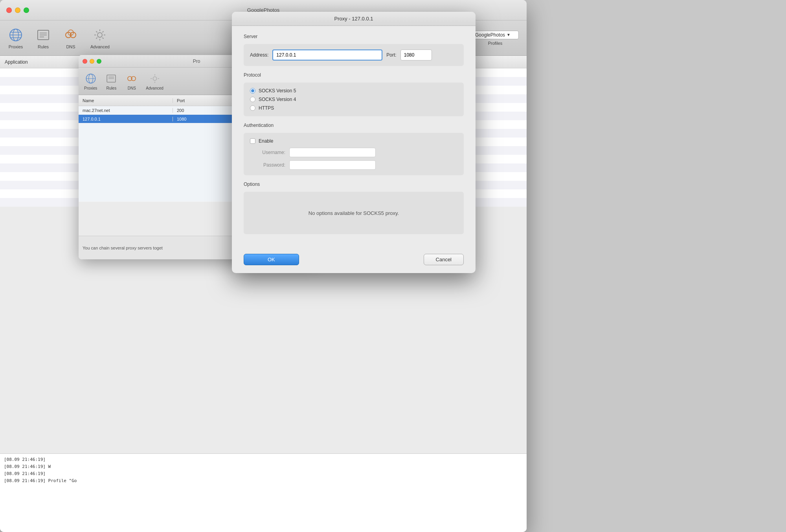 The width and height of the screenshot is (786, 532). I want to click on pl-col-port-header: Port, so click(181, 101).